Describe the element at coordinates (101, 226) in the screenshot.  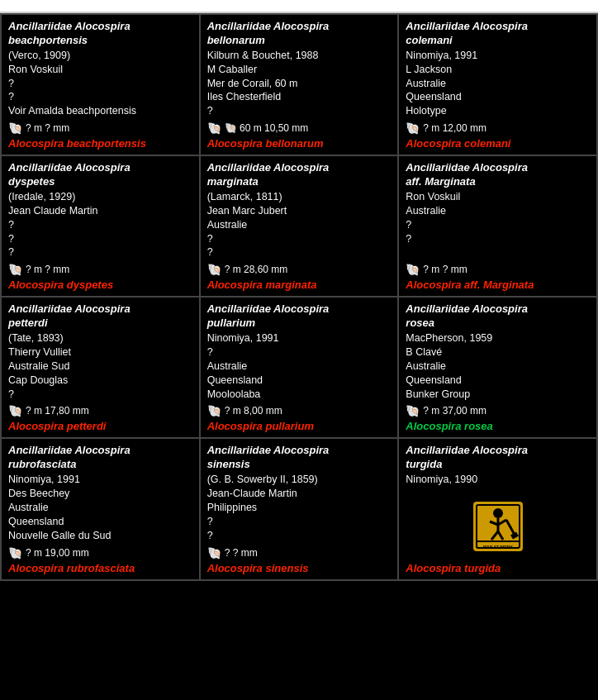
I see `card-dyspetes: Ancillariidae Alocospiradyspetes(Iredale…` at that location.